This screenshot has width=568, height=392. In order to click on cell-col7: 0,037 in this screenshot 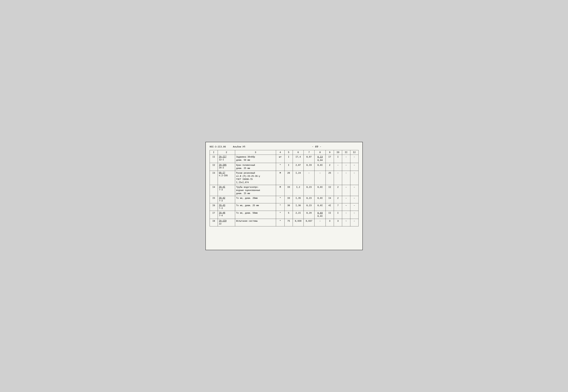, I will do `click(309, 223)`.